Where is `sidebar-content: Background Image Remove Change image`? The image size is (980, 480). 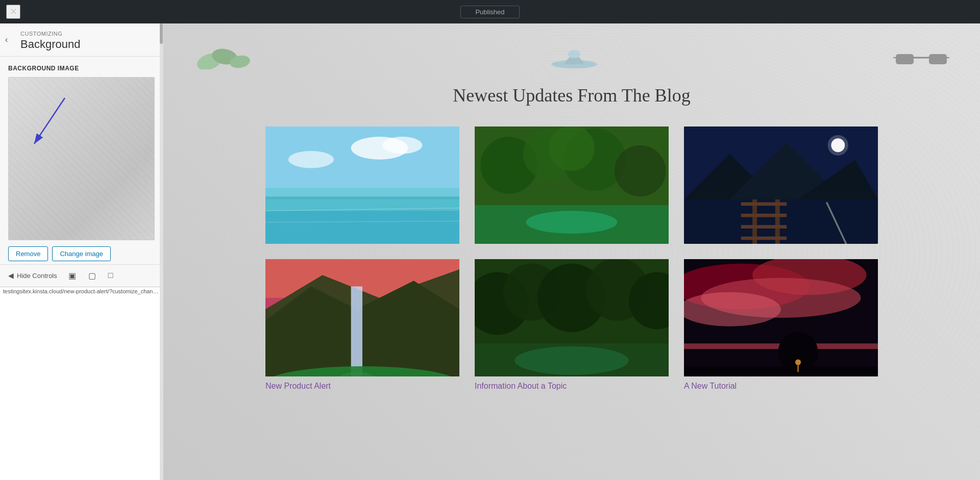
sidebar-content: Background Image Remove Change image is located at coordinates (82, 160).